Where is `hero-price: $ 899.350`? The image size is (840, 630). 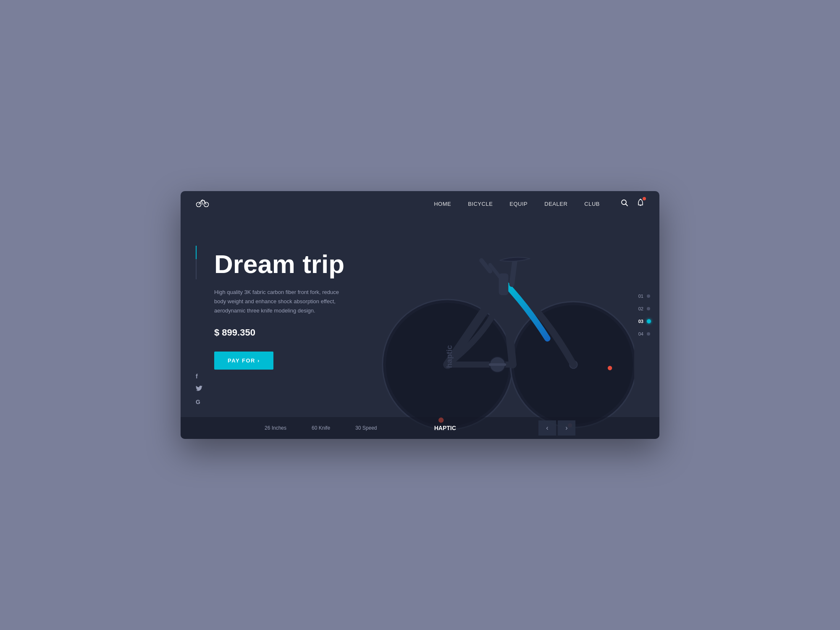
hero-price: $ 899.350 is located at coordinates (279, 333).